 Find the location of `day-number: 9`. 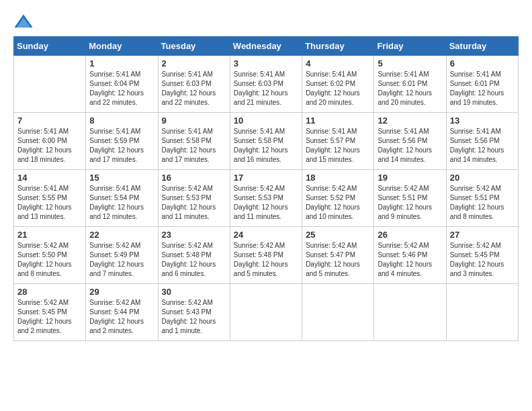

day-number: 9 is located at coordinates (194, 121).